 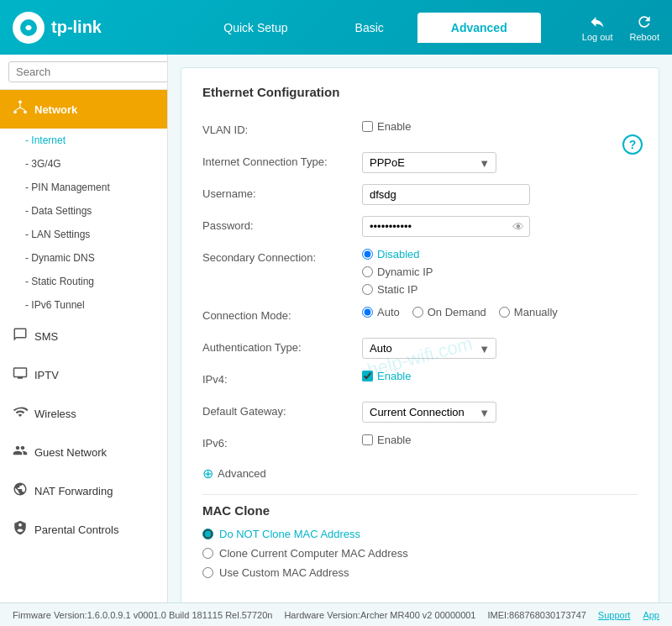 I want to click on secondary-conn-label: Secondary Connection:, so click(x=282, y=255).